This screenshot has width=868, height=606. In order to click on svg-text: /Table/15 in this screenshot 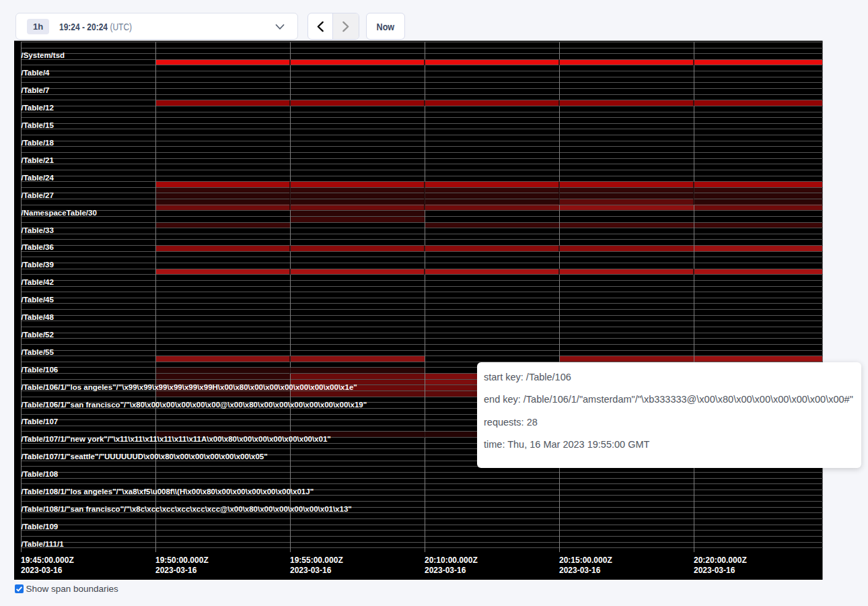, I will do `click(38, 125)`.